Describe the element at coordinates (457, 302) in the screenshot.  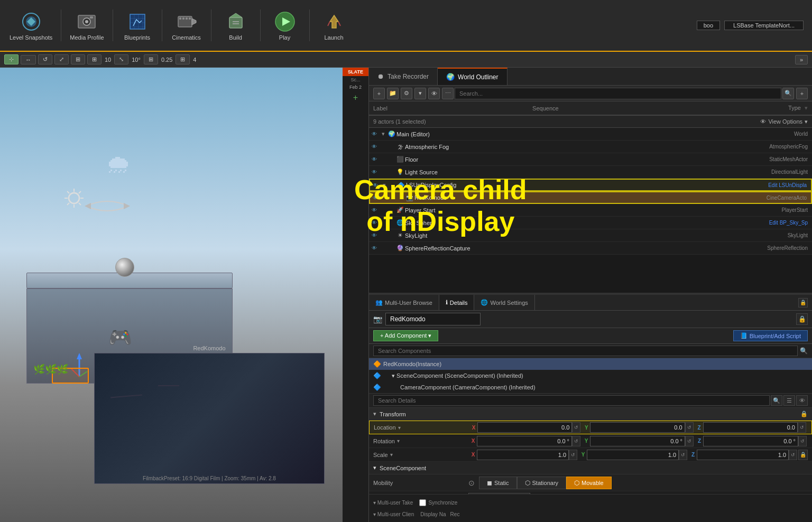
I see `tab-details: ℹ Details` at that location.